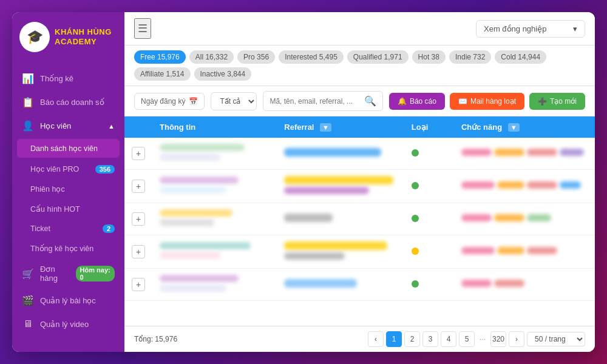 This screenshot has width=607, height=364. What do you see at coordinates (68, 148) in the screenshot?
I see `sidebar-item-danh-sach-hoc-vien: Danh sách học viên` at bounding box center [68, 148].